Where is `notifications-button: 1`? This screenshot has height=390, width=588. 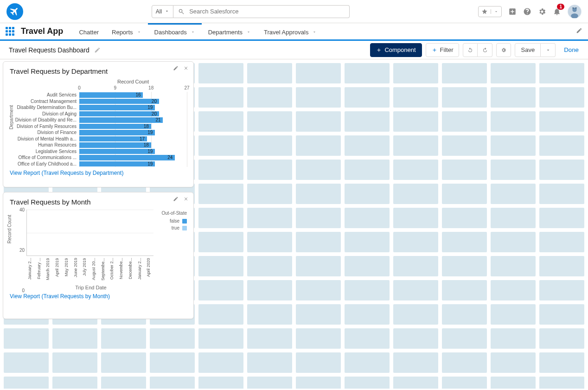 notifications-button: 1 is located at coordinates (557, 12).